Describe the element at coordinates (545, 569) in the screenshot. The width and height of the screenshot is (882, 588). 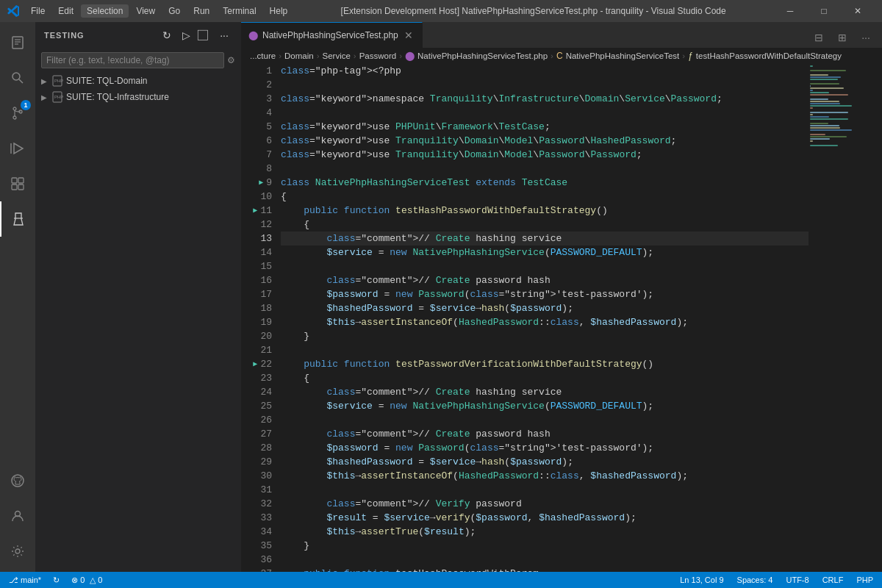
I see `code-line-37: public function testHashPasswordWithPara…` at that location.